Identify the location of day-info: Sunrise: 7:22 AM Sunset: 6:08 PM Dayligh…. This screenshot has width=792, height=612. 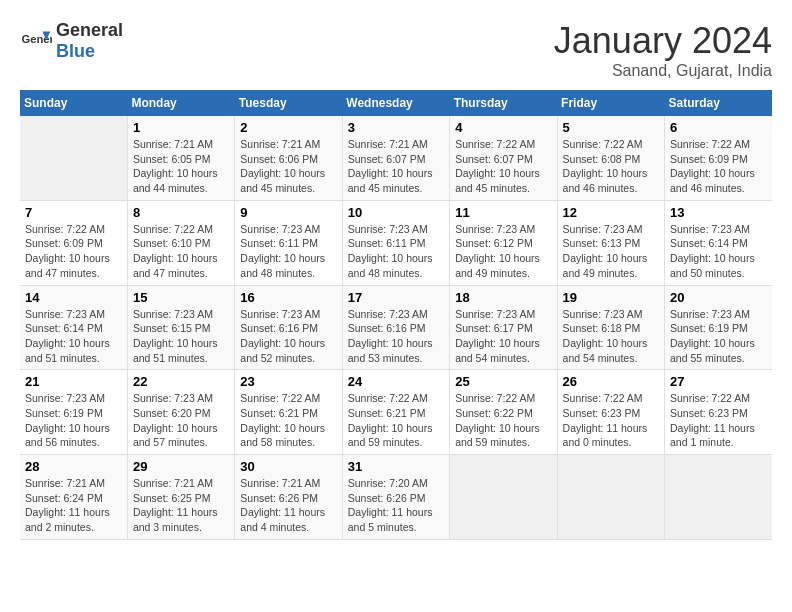
(611, 166).